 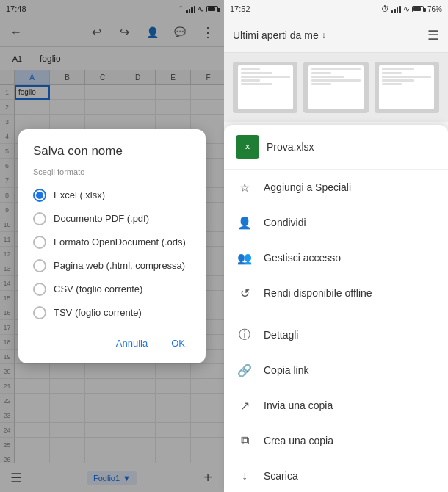 I want to click on option-csv-label: CSV (foglio corrente), so click(x=98, y=289).